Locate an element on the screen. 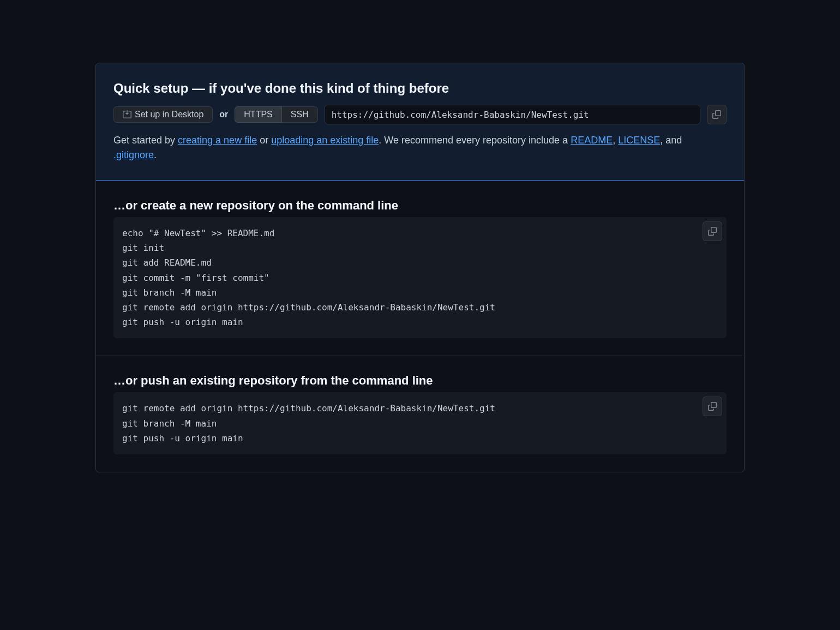 The image size is (840, 630). ssh-button: SSH is located at coordinates (300, 115).